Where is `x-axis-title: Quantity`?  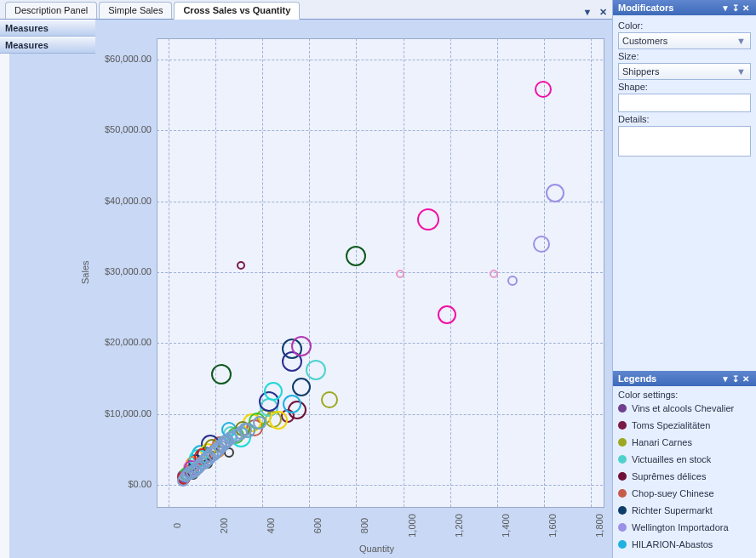 x-axis-title: Quantity is located at coordinates (376, 549).